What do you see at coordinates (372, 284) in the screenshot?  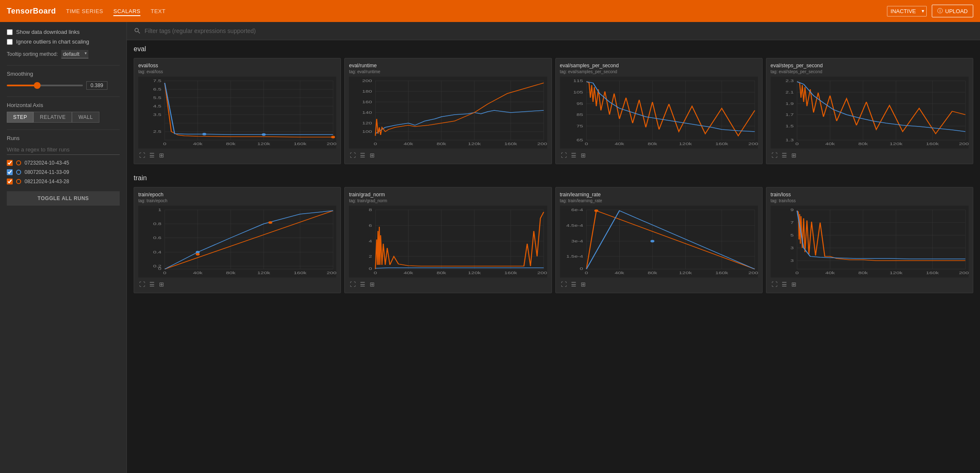 I see `train-grad-download: ⊞` at bounding box center [372, 284].